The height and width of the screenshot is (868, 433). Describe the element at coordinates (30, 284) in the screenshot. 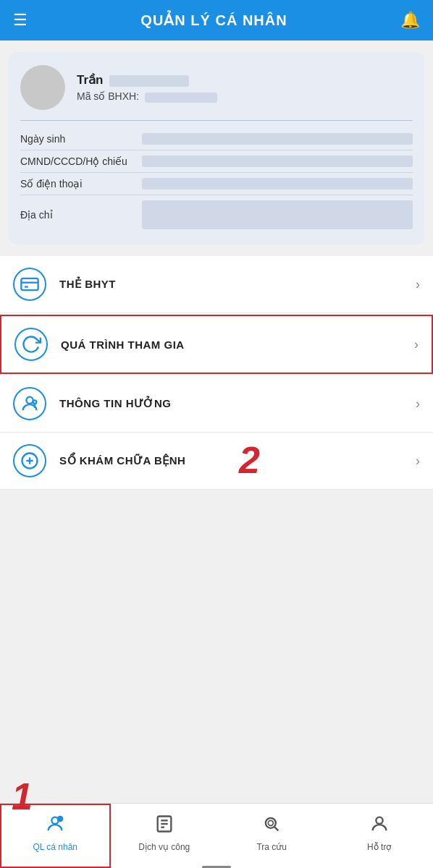

I see `the-bhyt-icon` at that location.